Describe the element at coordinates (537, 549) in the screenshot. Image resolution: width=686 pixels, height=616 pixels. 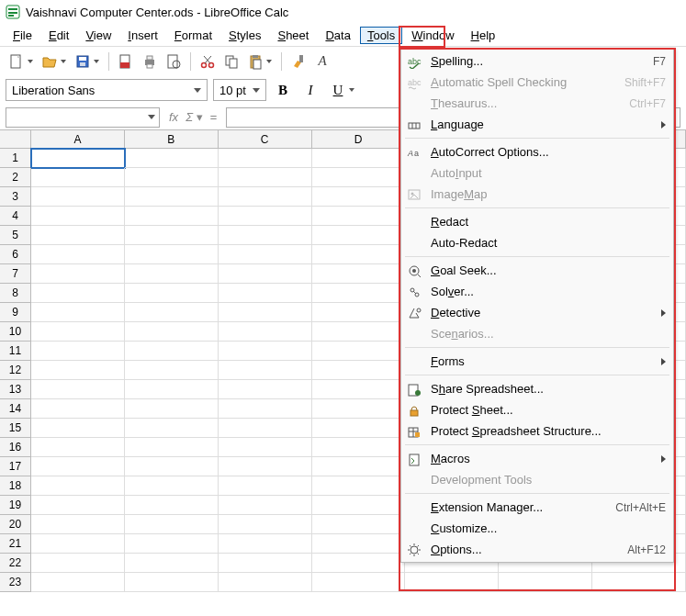
I see `menu-item-options: Options...Alt+F12` at that location.